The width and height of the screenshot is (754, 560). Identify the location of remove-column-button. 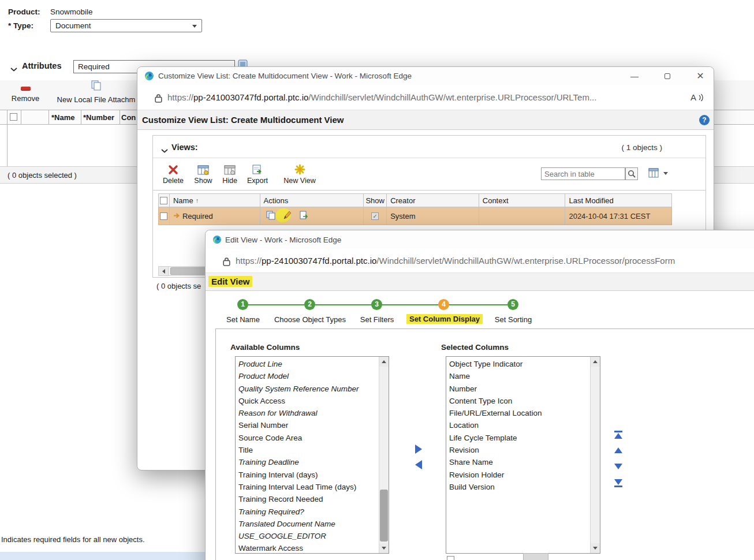
(419, 465).